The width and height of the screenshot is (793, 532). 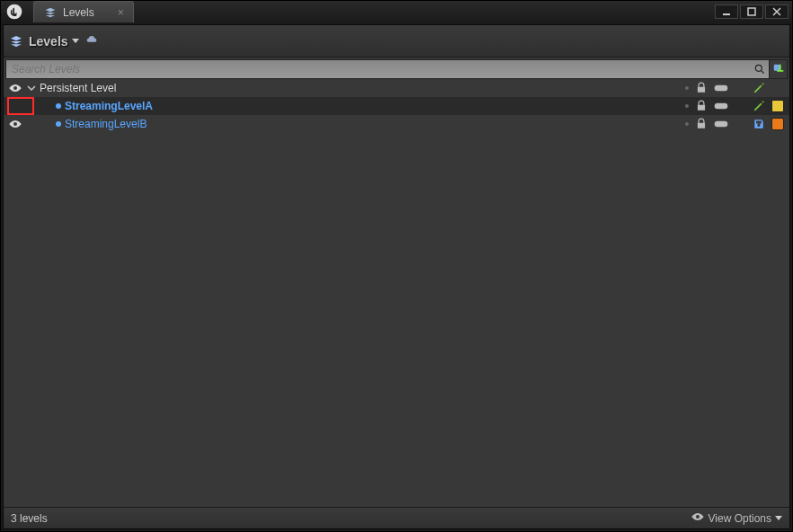 What do you see at coordinates (396, 12) in the screenshot?
I see `titlebar: Levels ×` at bounding box center [396, 12].